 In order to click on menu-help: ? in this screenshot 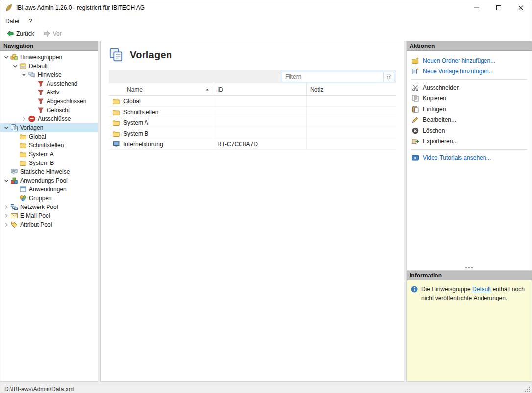, I will do `click(30, 21)`.